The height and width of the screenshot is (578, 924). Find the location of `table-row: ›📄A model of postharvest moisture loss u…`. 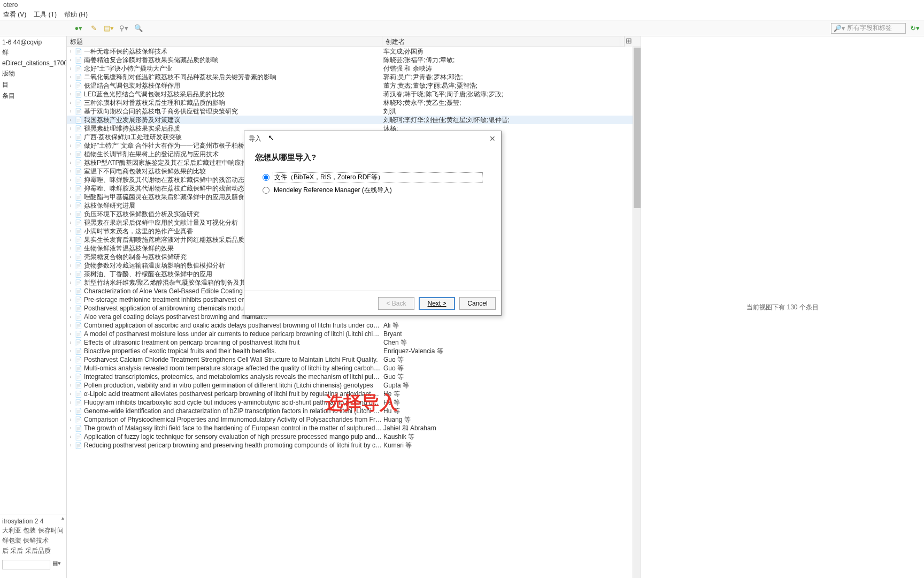

table-row: ›📄A model of postharvest moisture loss u… is located at coordinates (354, 334).